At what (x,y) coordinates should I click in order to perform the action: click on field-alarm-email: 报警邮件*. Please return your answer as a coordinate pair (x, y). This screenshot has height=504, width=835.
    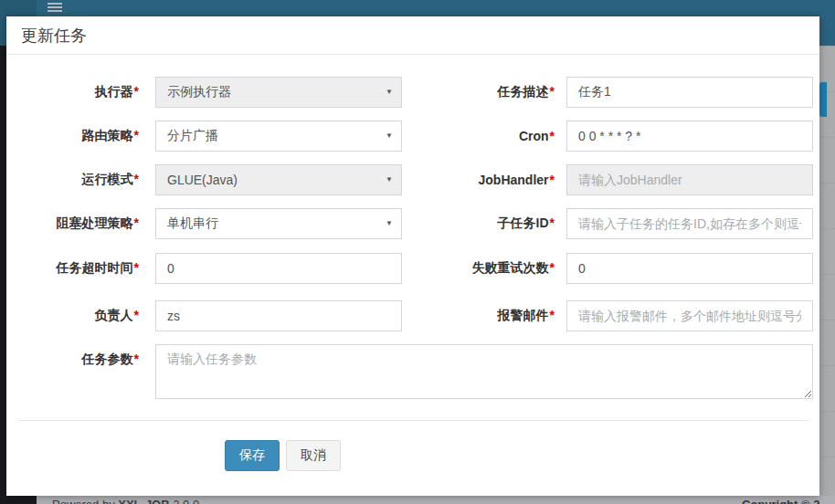
    Looking at the image, I should click on (616, 316).